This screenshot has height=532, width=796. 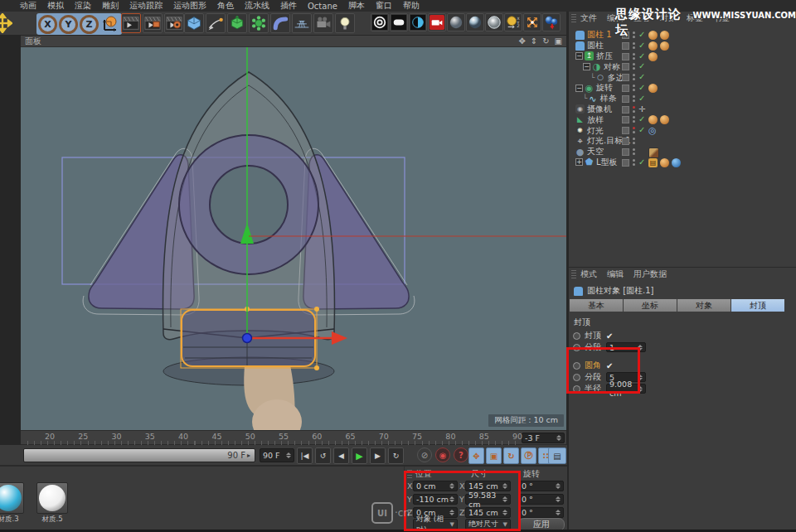 What do you see at coordinates (56, 6) in the screenshot?
I see `menubar-item-1: 模拟` at bounding box center [56, 6].